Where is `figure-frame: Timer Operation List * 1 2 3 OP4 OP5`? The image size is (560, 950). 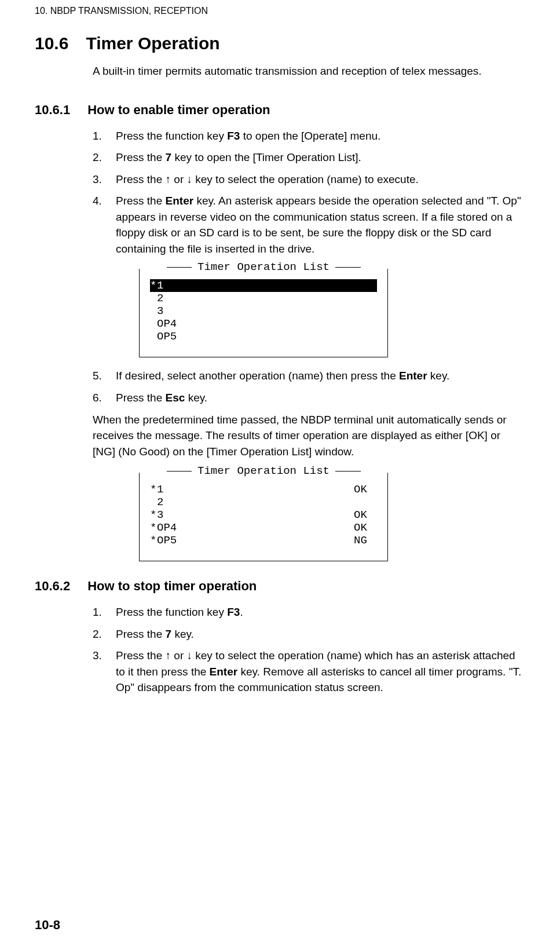
figure-frame: Timer Operation List * 1 2 3 OP4 OP5 is located at coordinates (263, 312).